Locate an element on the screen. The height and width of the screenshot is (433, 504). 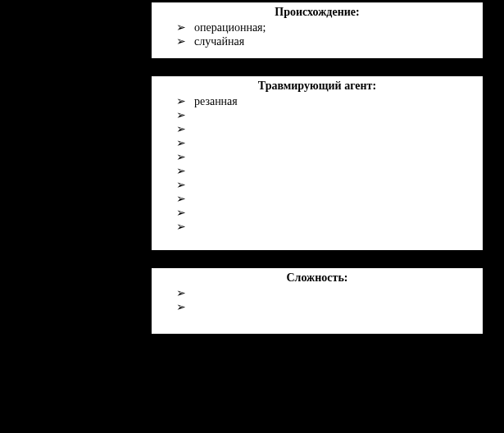
list-item-label: резанная is located at coordinates (216, 102).